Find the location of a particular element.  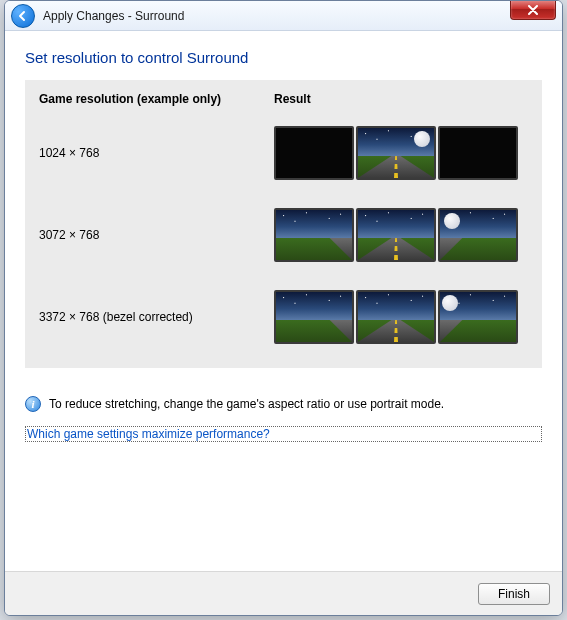

col-resolution: Game resolution (example only) is located at coordinates (156, 99).